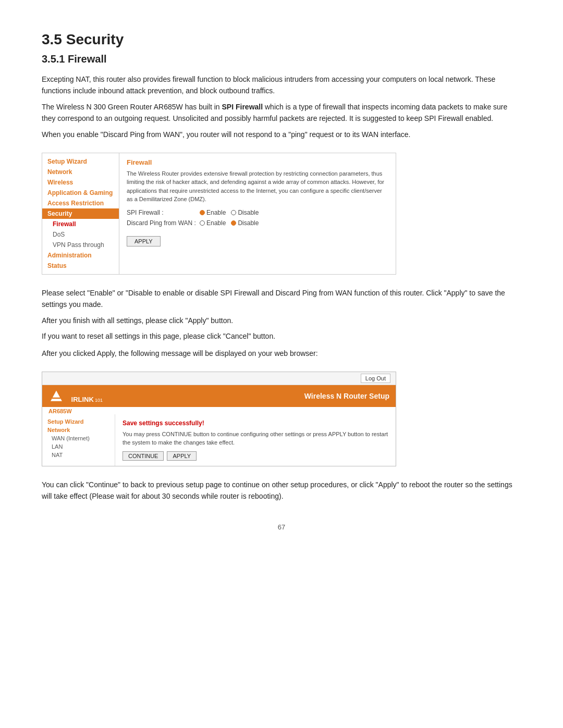 The height and width of the screenshot is (728, 563). What do you see at coordinates (282, 134) in the screenshot?
I see `intro-para-3: When you enable "Discard Ping from WAN",…` at bounding box center [282, 134].